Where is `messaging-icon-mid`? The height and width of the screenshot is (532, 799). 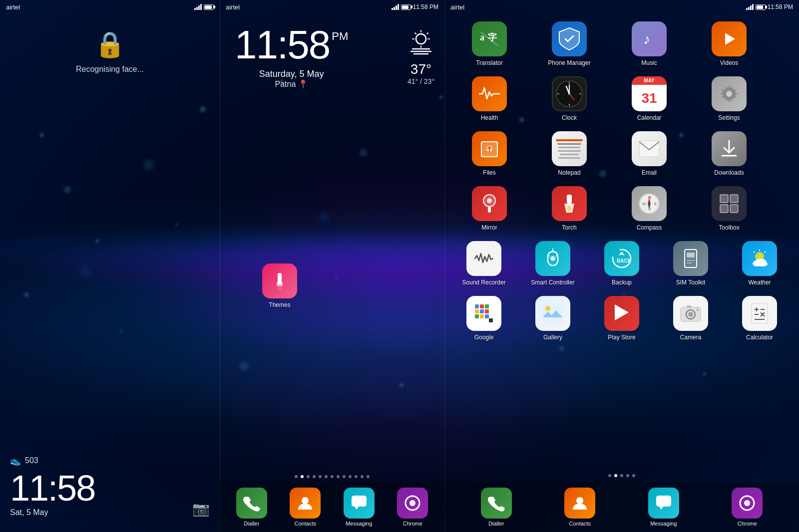 messaging-icon-mid is located at coordinates (359, 503).